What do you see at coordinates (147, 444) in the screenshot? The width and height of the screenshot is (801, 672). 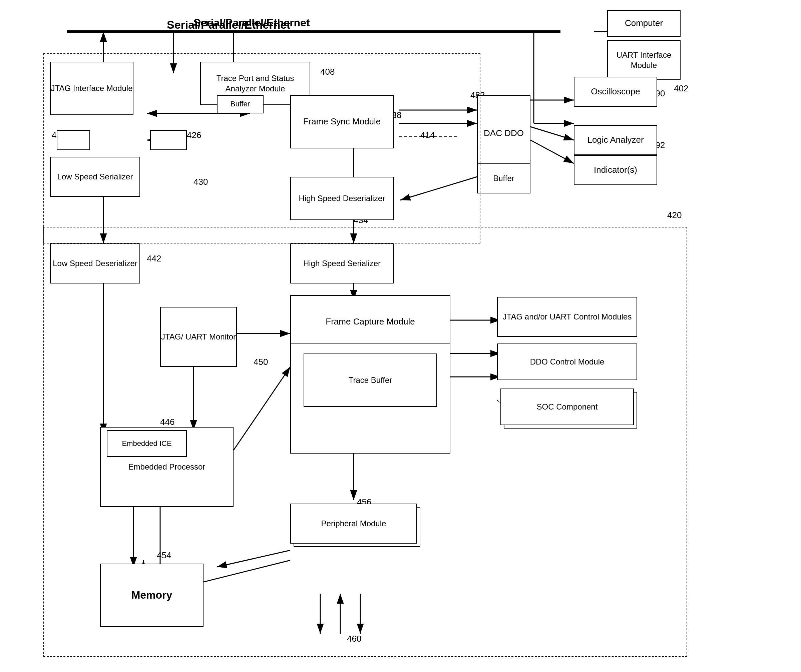 I see `embedded-ice-box: Embedded ICE` at bounding box center [147, 444].